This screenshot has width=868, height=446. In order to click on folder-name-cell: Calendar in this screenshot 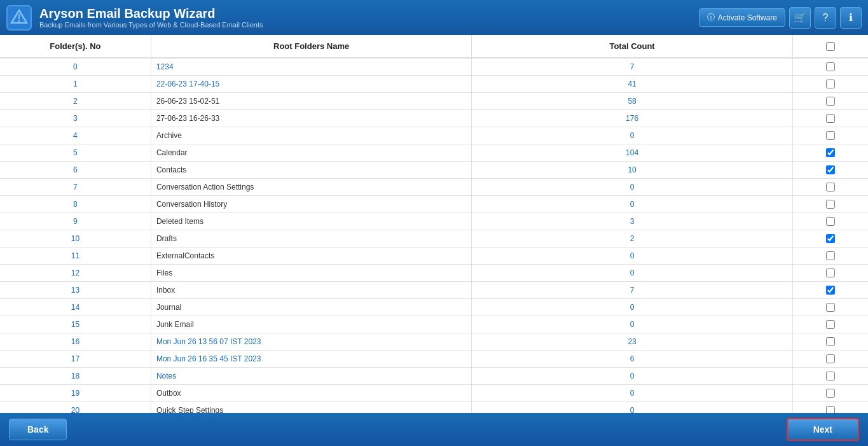, I will do `click(311, 153)`.